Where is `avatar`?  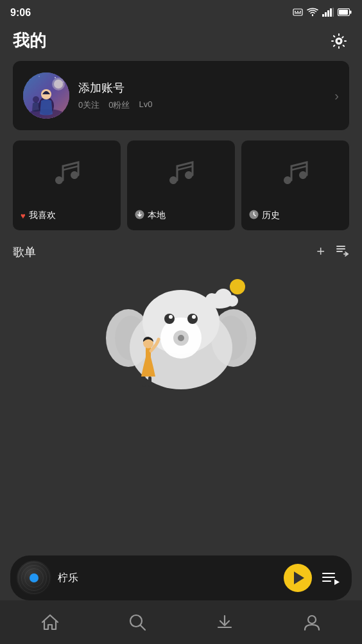 avatar is located at coordinates (46, 96).